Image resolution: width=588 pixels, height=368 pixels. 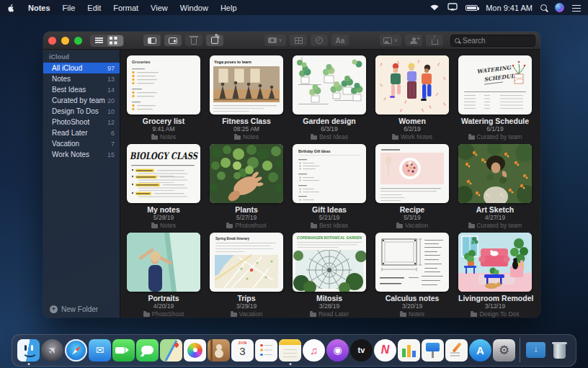 What do you see at coordinates (81, 89) in the screenshot?
I see `sidebar-item-best-ideas: Best Ideas14` at bounding box center [81, 89].